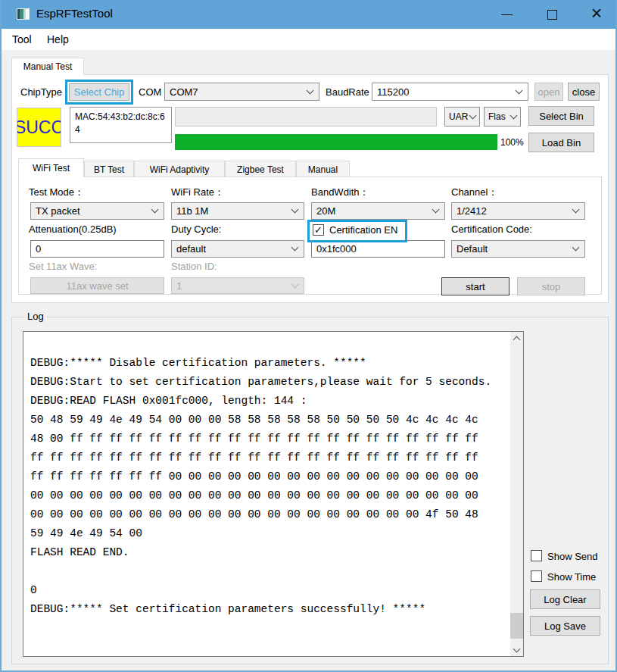 This screenshot has width=617, height=672. What do you see at coordinates (266, 420) in the screenshot?
I see `log-line: 50 48 59 49 4e 49 54 00 00 00 58 58 58 5…` at bounding box center [266, 420].